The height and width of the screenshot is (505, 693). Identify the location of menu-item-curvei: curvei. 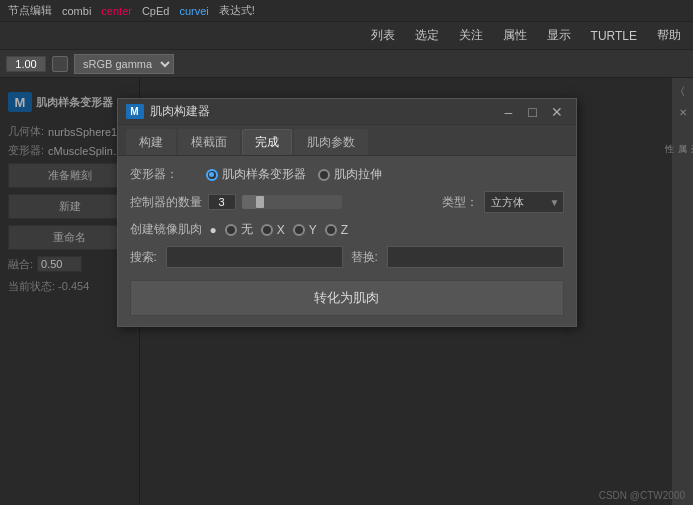
(194, 11).